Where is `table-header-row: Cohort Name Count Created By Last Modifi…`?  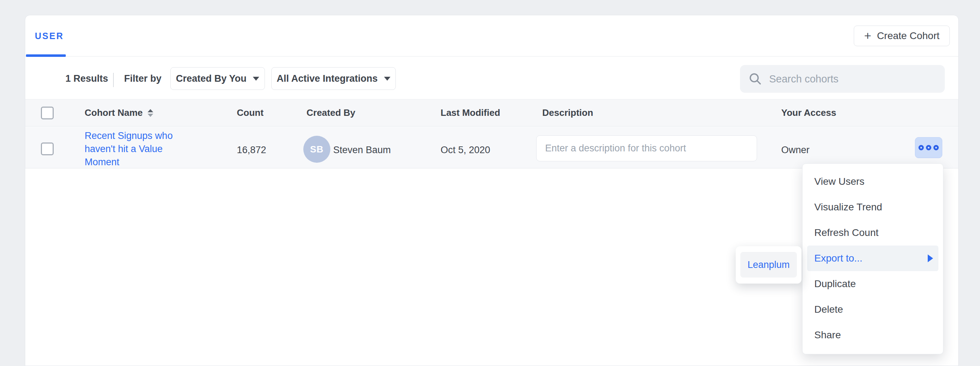 table-header-row: Cohort Name Count Created By Last Modifi… is located at coordinates (492, 113).